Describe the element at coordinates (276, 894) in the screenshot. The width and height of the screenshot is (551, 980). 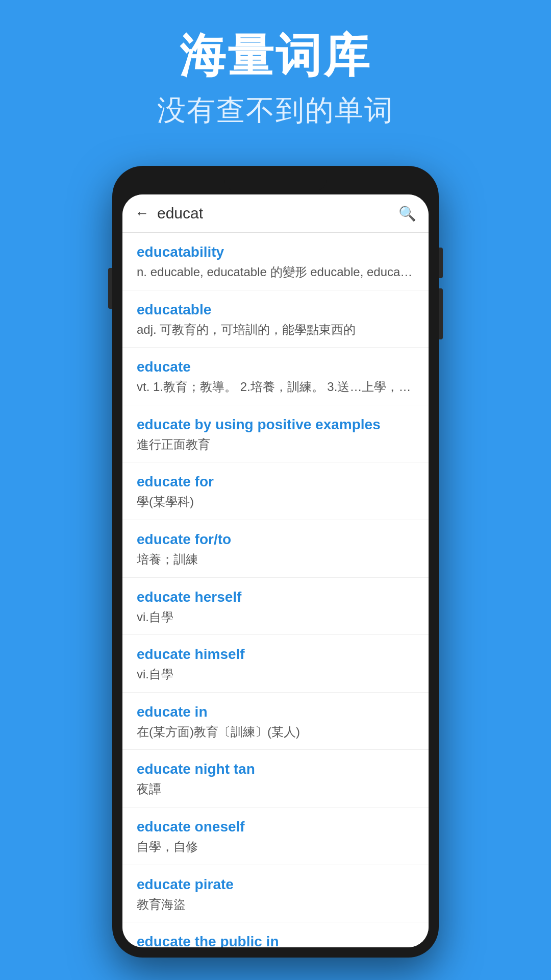
I see `list-item: educate pirate教育海盜` at that location.